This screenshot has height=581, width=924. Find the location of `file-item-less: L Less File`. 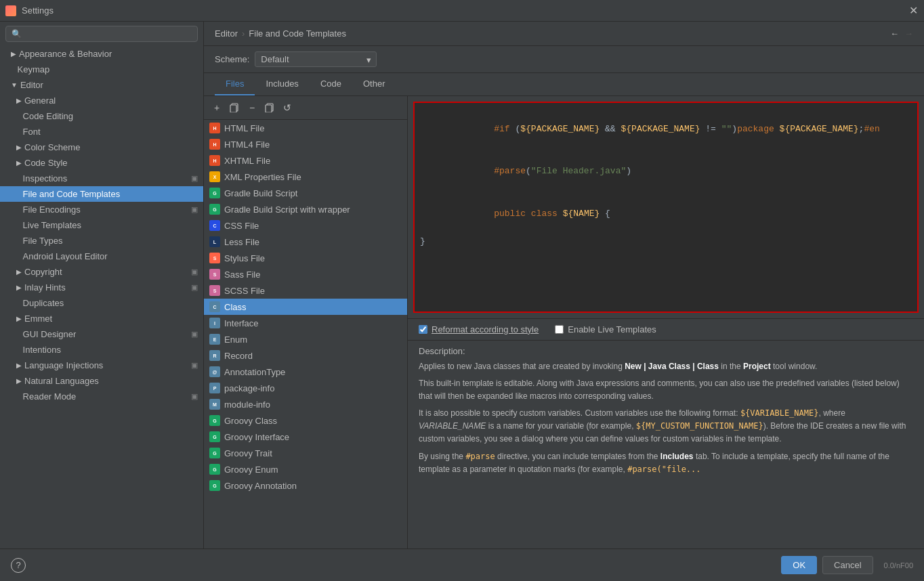

file-item-less: L Less File is located at coordinates (306, 242).